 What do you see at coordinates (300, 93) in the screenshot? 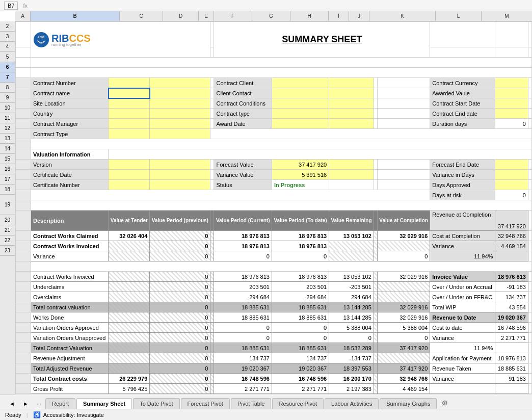
I see `cell-client-contact-value` at bounding box center [300, 93].